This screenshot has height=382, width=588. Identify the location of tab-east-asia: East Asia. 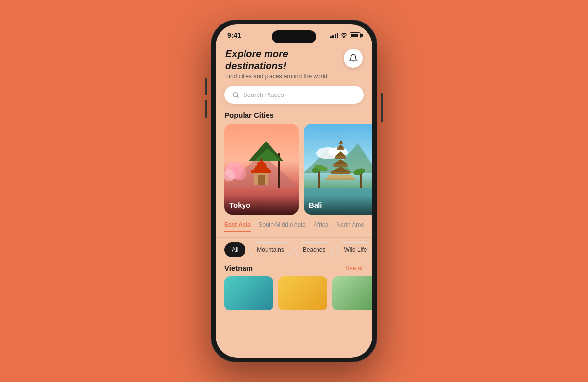
(238, 227).